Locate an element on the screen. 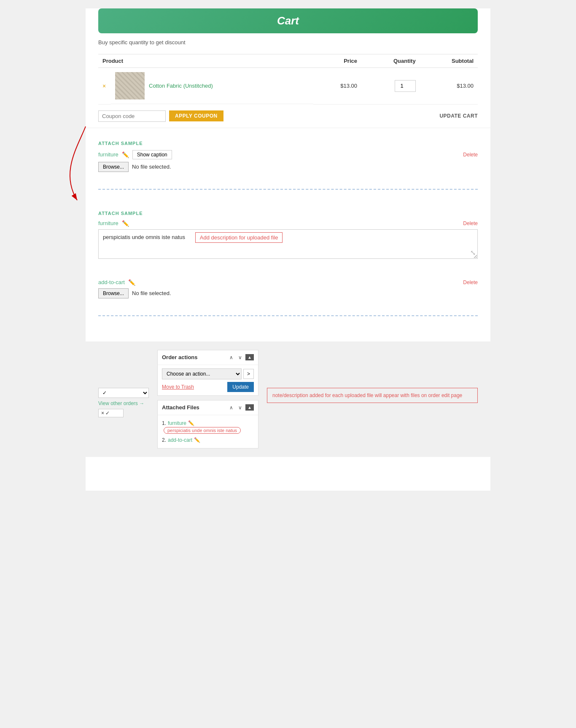  coupon-input is located at coordinates (132, 116).